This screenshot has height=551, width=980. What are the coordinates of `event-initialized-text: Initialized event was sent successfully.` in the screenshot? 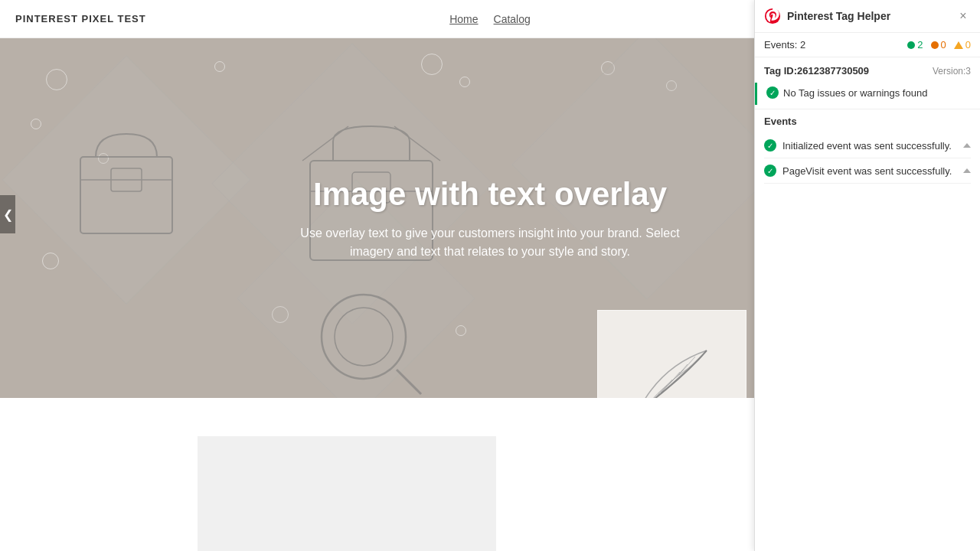 It's located at (867, 145).